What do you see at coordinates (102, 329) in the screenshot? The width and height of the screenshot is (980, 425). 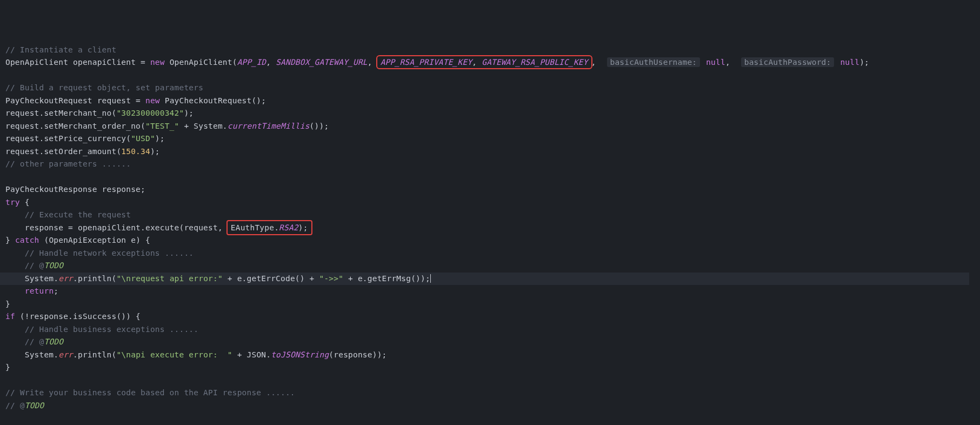 I see `comment-line: // Handle business exceptions ......` at bounding box center [102, 329].